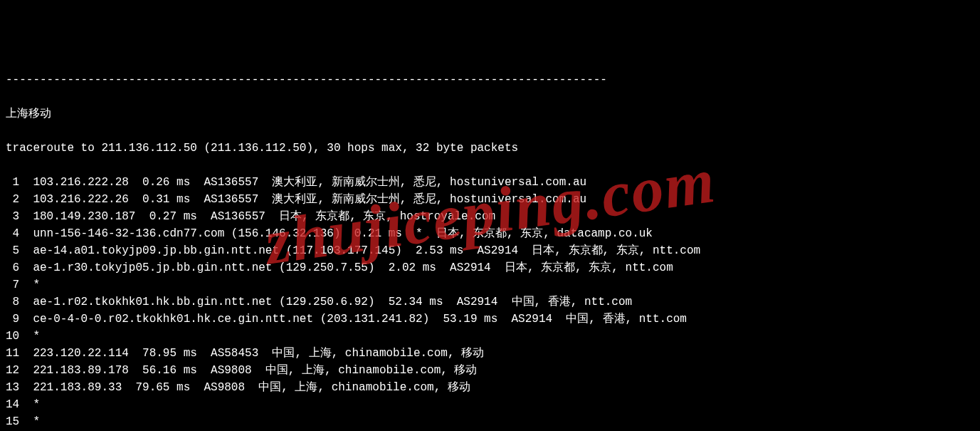  I want to click on hop-line: 1 103.216.222.28 0.26 ms AS136557 澳大利亚, …, so click(490, 182).